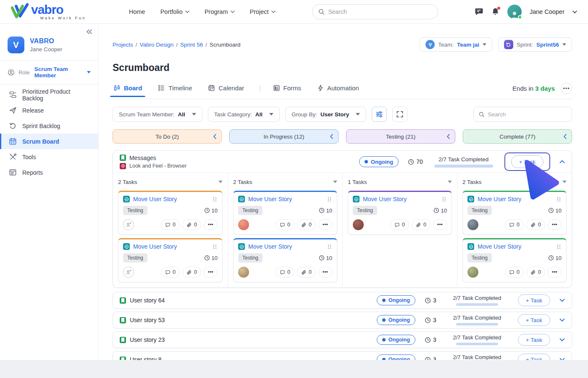  I want to click on tab-forms: Forms, so click(287, 91).